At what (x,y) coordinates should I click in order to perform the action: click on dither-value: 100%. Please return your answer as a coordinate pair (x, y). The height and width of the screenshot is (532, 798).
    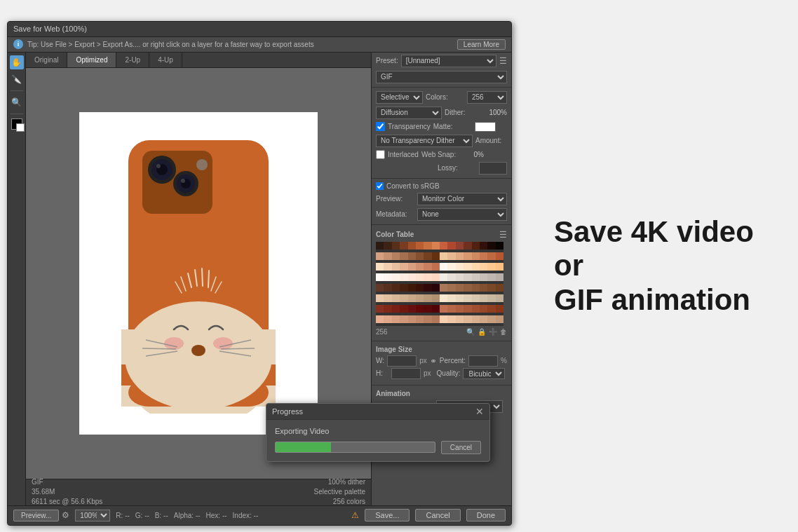
    Looking at the image, I should click on (496, 112).